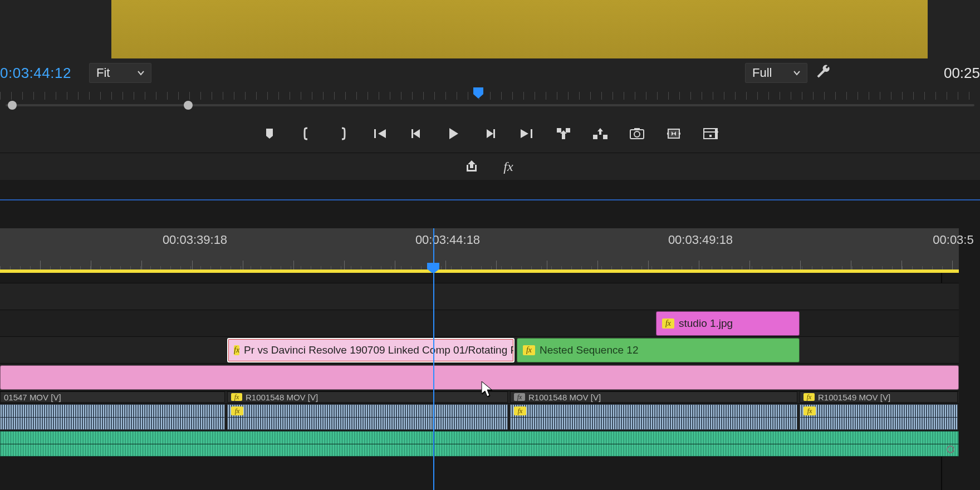 The height and width of the screenshot is (490, 980). What do you see at coordinates (453, 134) in the screenshot?
I see `play-icon` at bounding box center [453, 134].